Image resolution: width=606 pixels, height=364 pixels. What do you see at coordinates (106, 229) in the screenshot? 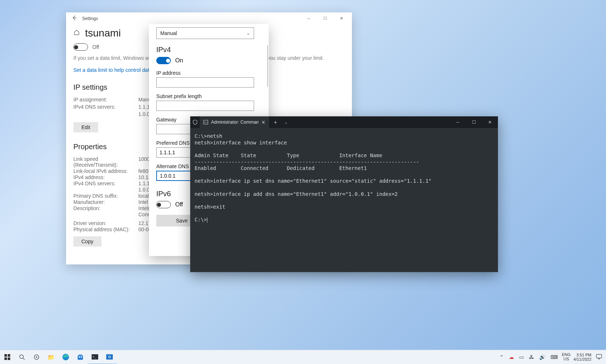
I see `prop-key: Physical address (MAC):` at bounding box center [106, 229].